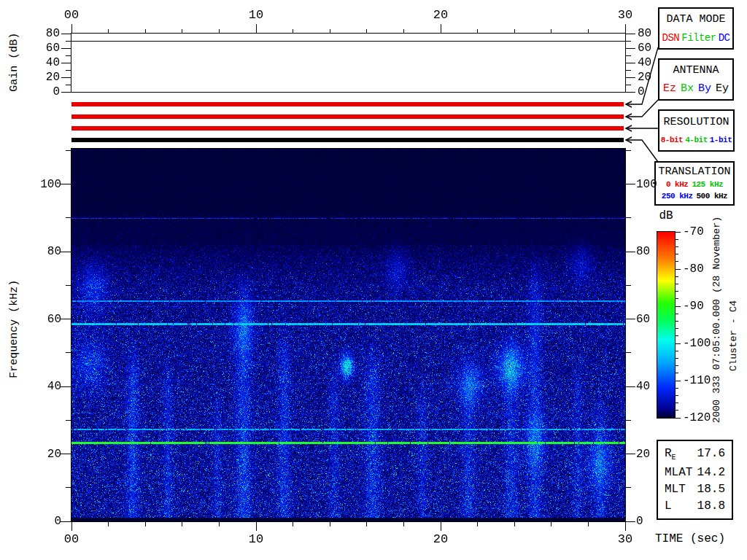  What do you see at coordinates (702, 419) in the screenshot?
I see `colorbar-tick-label: -120` at bounding box center [702, 419].